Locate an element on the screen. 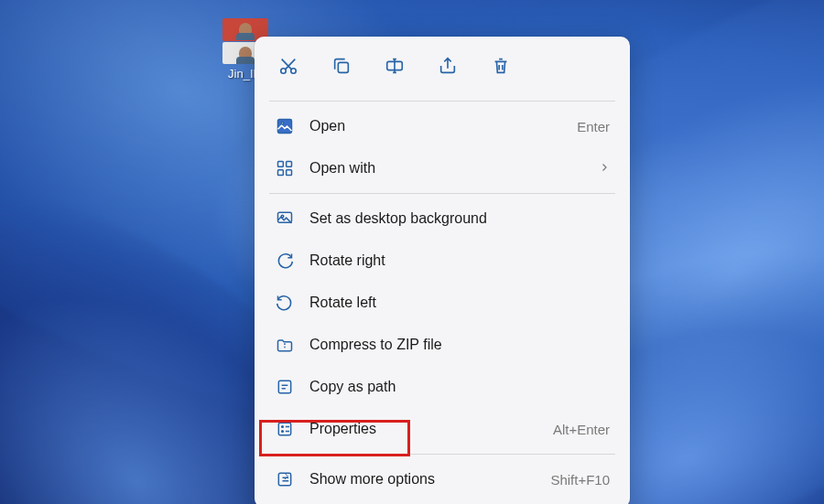  cut-button is located at coordinates (288, 68).